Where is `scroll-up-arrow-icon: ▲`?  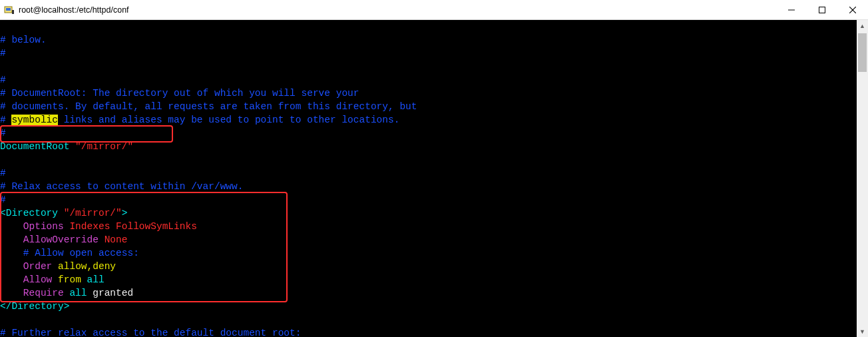
scroll-up-arrow-icon: ▲ is located at coordinates (863, 25).